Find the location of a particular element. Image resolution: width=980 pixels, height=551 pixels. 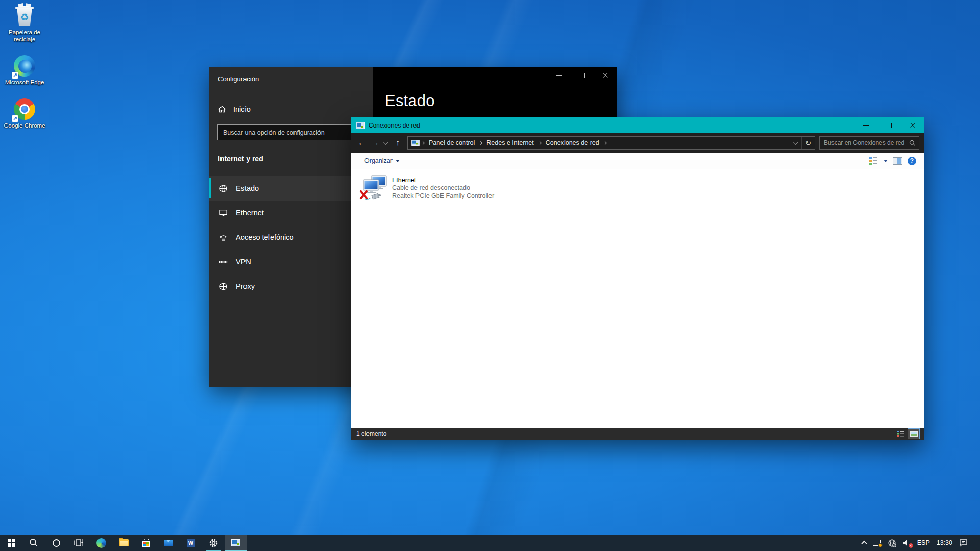

task-view-icon is located at coordinates (79, 543).